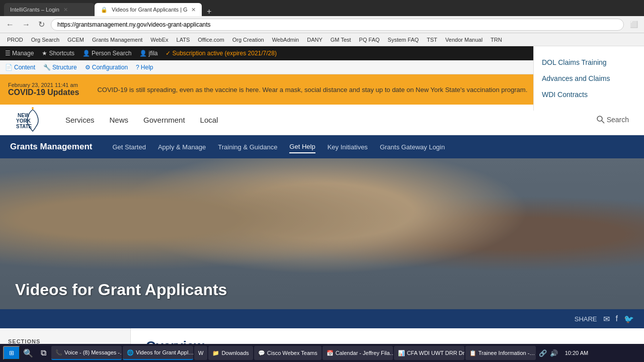 The height and width of the screenshot is (362, 644). I want to click on extensions-button: ⬜, so click(634, 24).